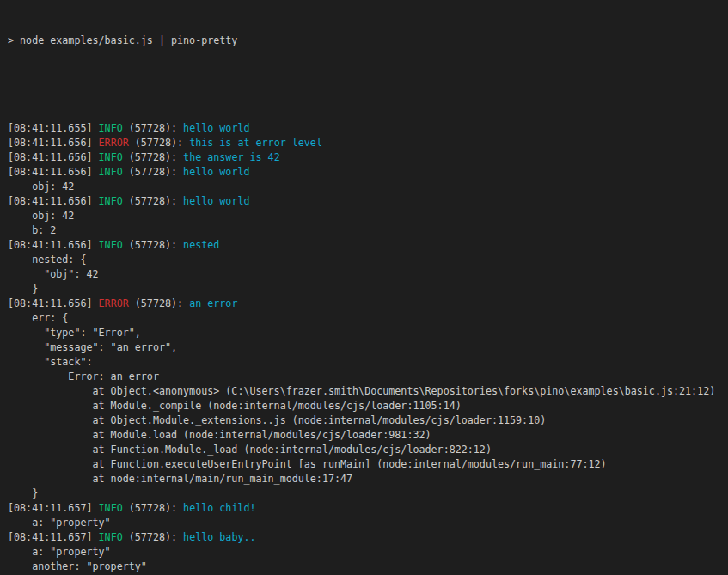 The image size is (728, 575). Describe the element at coordinates (368, 347) in the screenshot. I see `log-line: "message": "an error",` at that location.